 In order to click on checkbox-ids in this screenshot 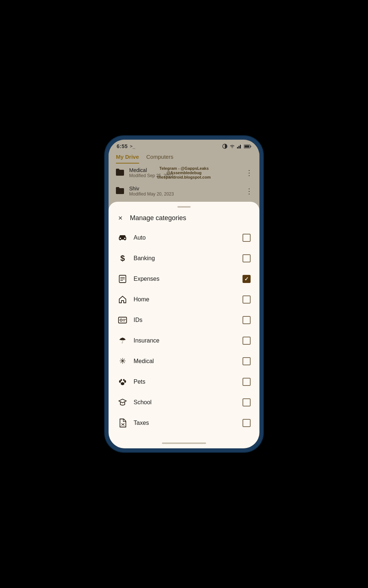, I will do `click(247, 320)`.